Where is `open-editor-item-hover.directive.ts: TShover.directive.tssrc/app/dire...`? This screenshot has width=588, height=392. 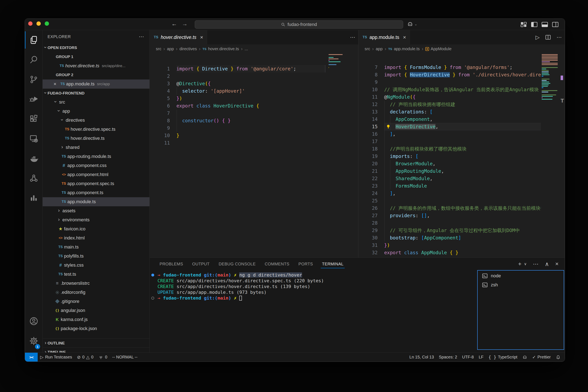 open-editor-item-hover.directive.ts: TShover.directive.tssrc/app/dire... is located at coordinates (96, 66).